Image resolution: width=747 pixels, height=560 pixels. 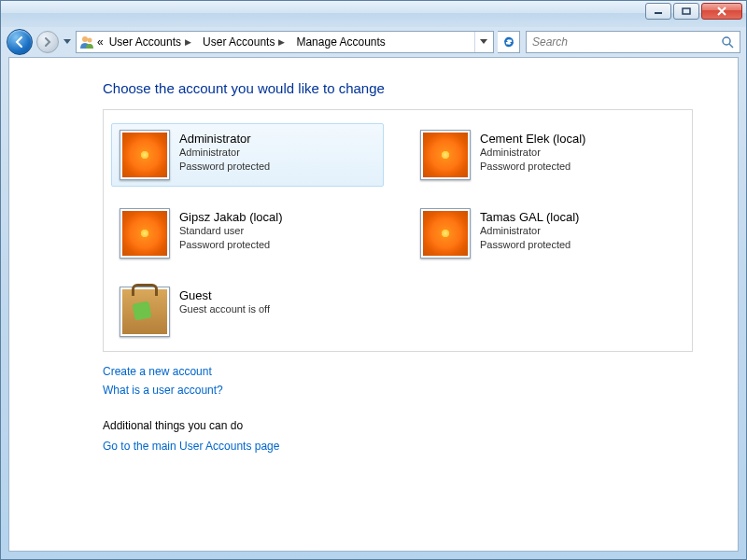 What do you see at coordinates (247, 312) in the screenshot?
I see `account-tile: GuestGuest account is off` at bounding box center [247, 312].